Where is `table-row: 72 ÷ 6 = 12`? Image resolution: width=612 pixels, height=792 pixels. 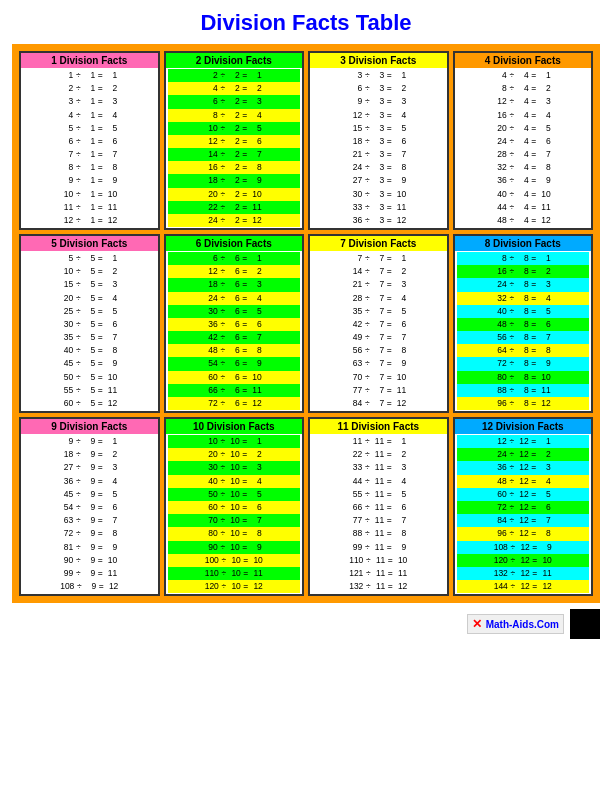
table-row: 72 ÷ 6 = 12 is located at coordinates (234, 404).